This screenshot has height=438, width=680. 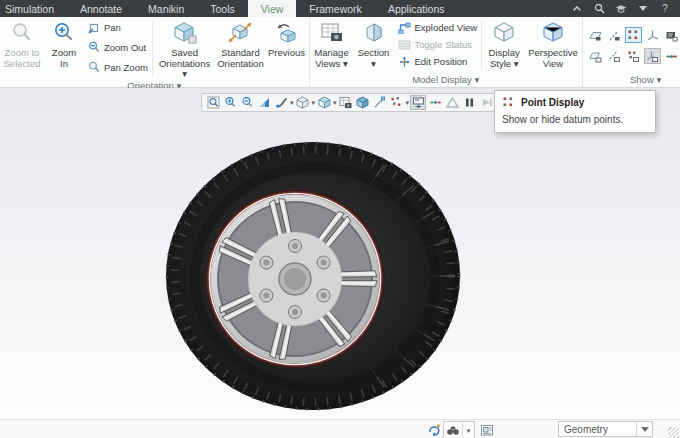 What do you see at coordinates (335, 102) in the screenshot?
I see `saved-orientations-caret-icon: ▾` at bounding box center [335, 102].